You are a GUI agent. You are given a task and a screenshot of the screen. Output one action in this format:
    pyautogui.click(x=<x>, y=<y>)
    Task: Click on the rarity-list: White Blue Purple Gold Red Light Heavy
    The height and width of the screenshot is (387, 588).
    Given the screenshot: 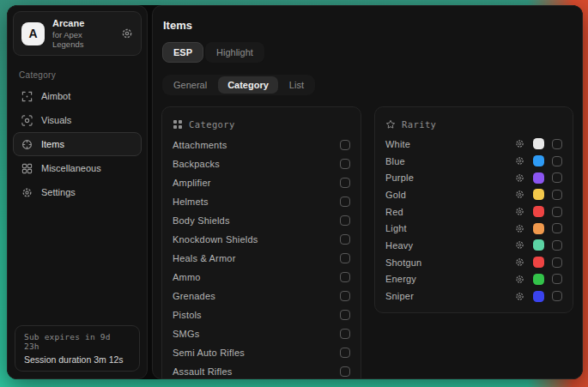 What is the action you would take?
    pyautogui.click(x=474, y=220)
    